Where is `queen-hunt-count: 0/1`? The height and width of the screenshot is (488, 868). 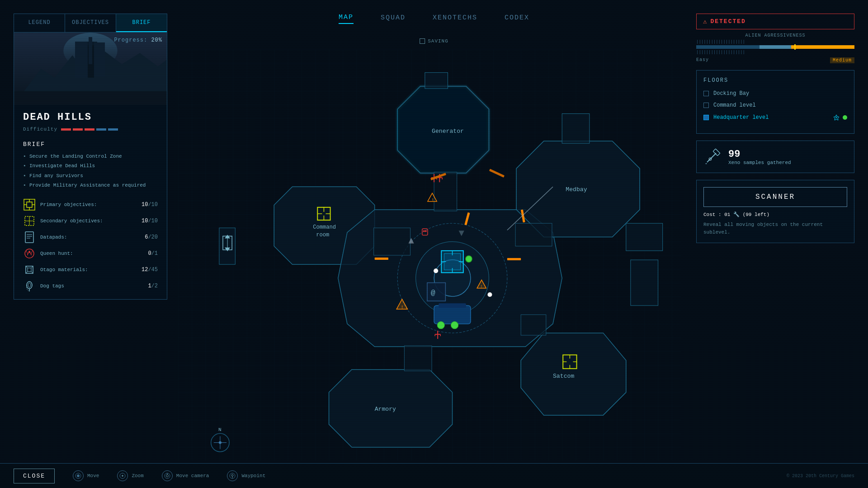
queen-hunt-count: 0/1 is located at coordinates (153, 253).